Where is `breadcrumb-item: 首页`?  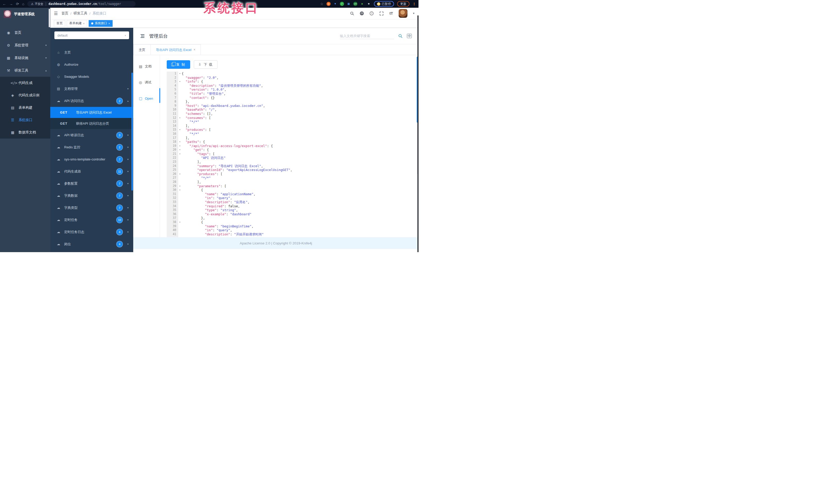
breadcrumb-item: 首页 is located at coordinates (65, 14).